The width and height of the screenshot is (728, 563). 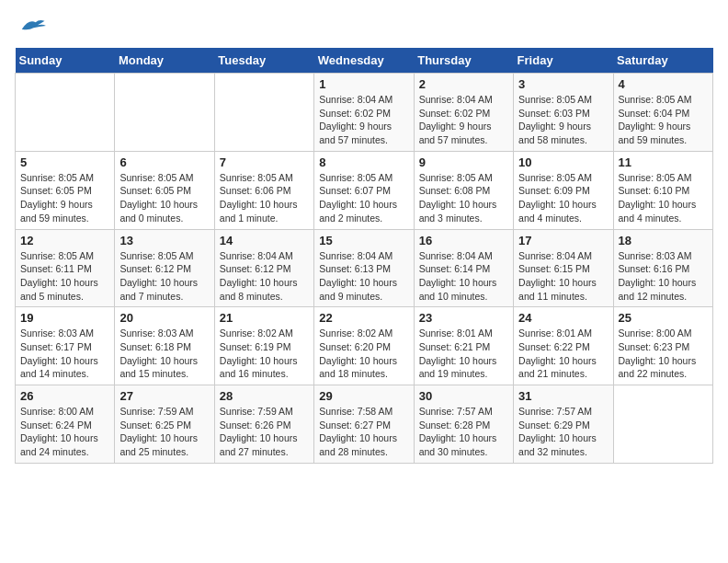 I want to click on day-info: Sunrise: 7:59 AM Sunset: 6:25 PM Dayligh…, so click(x=164, y=432).